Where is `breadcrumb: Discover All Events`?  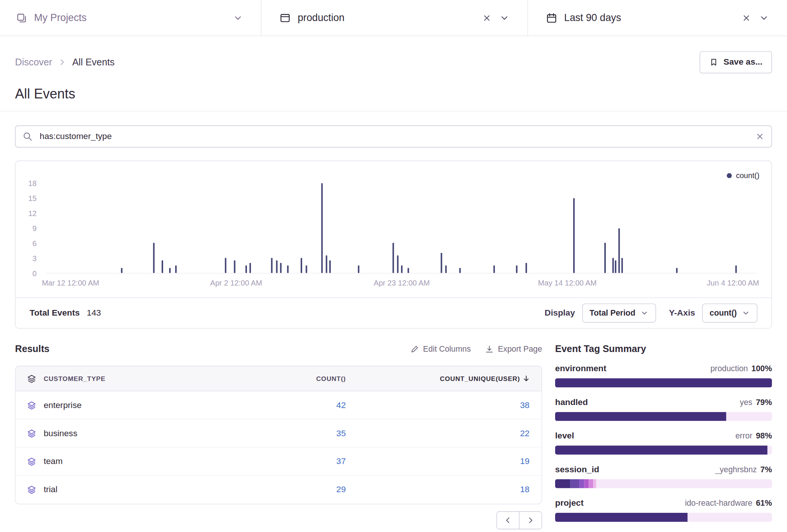
breadcrumb: Discover All Events is located at coordinates (65, 62).